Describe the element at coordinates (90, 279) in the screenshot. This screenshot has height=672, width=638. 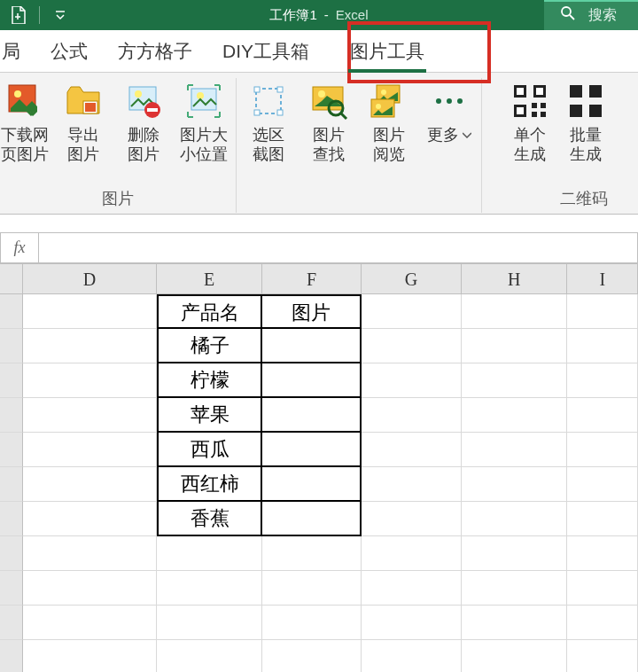
I see `col-D: D` at that location.